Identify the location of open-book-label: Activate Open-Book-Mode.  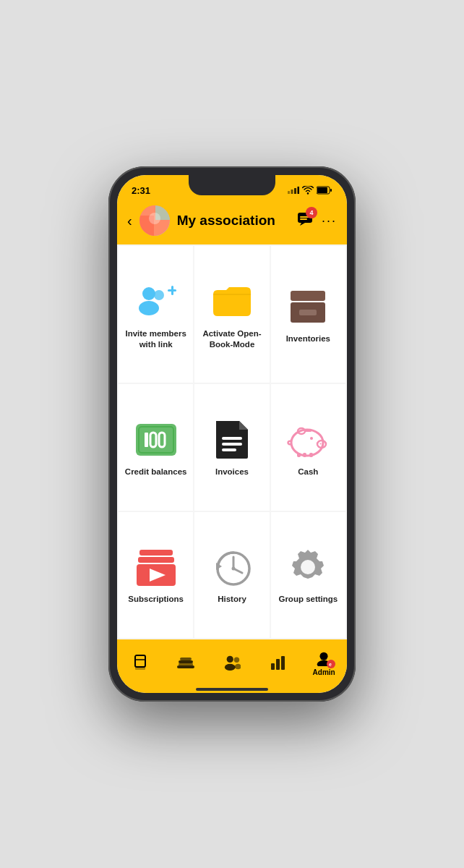
(231, 339).